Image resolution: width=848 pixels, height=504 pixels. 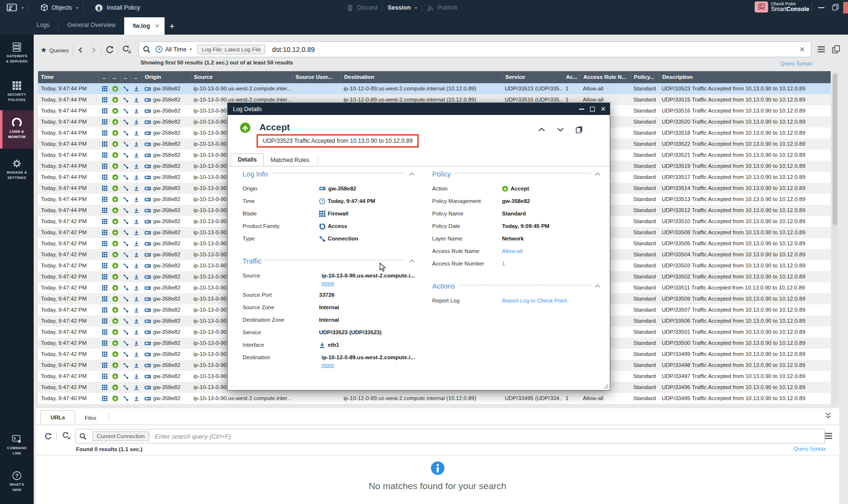 I want to click on table-options-button, so click(x=821, y=49).